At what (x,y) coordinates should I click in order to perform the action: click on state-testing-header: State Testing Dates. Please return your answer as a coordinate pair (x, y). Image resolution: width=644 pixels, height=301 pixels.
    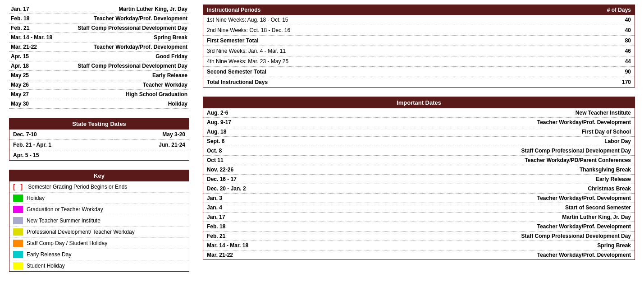
    Looking at the image, I should click on (99, 124).